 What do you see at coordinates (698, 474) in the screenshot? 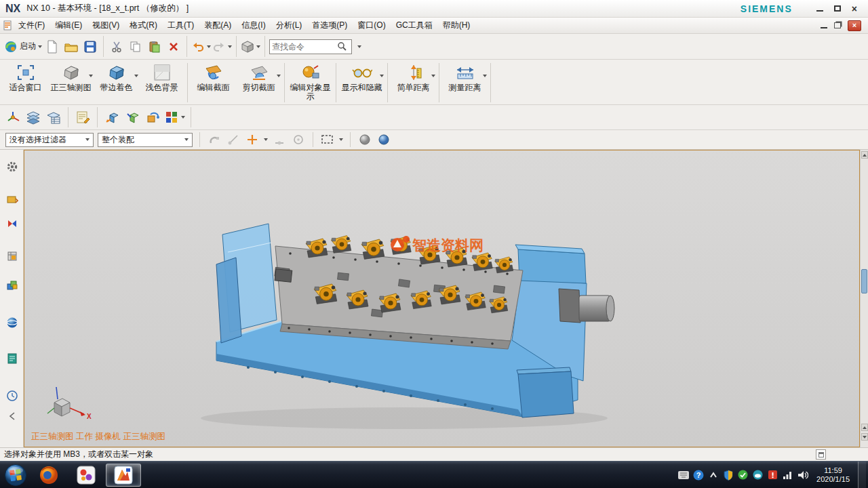
I see `help-icon: ?` at bounding box center [698, 474].